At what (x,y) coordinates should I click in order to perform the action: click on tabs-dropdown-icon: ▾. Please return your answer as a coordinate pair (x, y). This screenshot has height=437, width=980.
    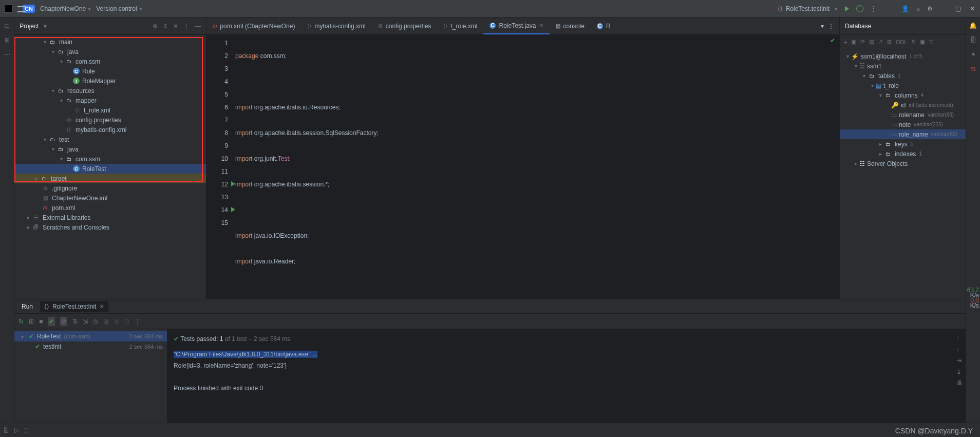
    Looking at the image, I should click on (822, 26).